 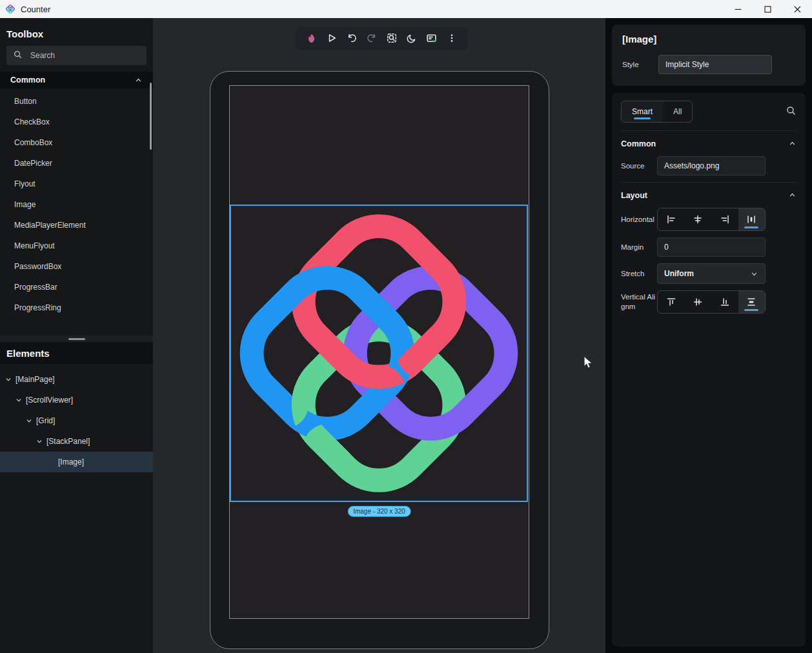 What do you see at coordinates (431, 38) in the screenshot?
I see `task-check-button` at bounding box center [431, 38].